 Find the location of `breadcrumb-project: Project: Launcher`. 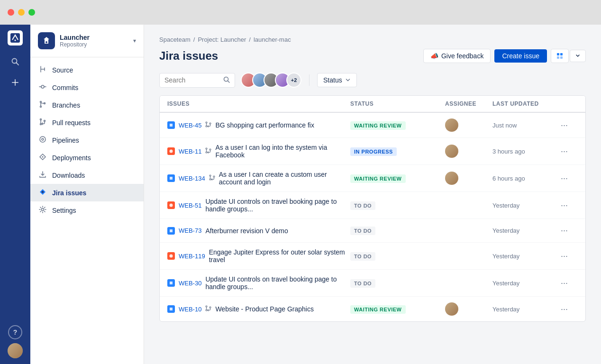

breadcrumb-project: Project: Launcher is located at coordinates (222, 40).